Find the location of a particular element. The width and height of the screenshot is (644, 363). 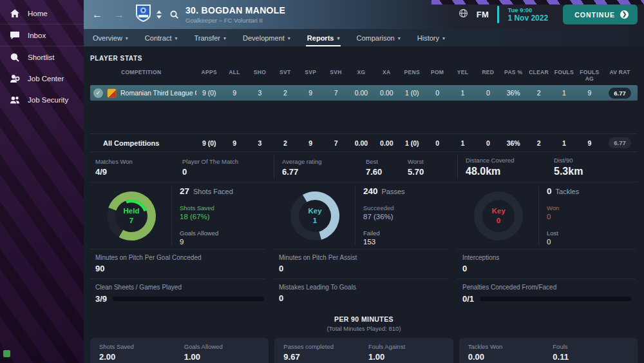

column-header: POM is located at coordinates (437, 75).